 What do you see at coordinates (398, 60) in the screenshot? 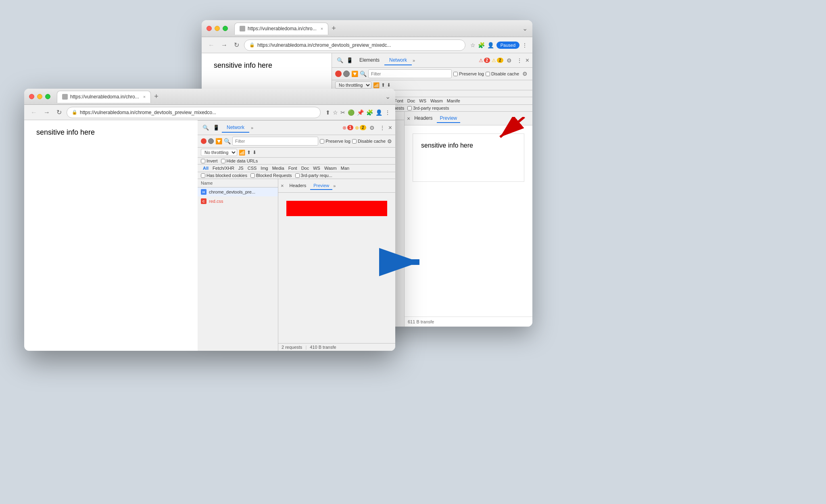
I see `tab-network-back: Network` at bounding box center [398, 60].